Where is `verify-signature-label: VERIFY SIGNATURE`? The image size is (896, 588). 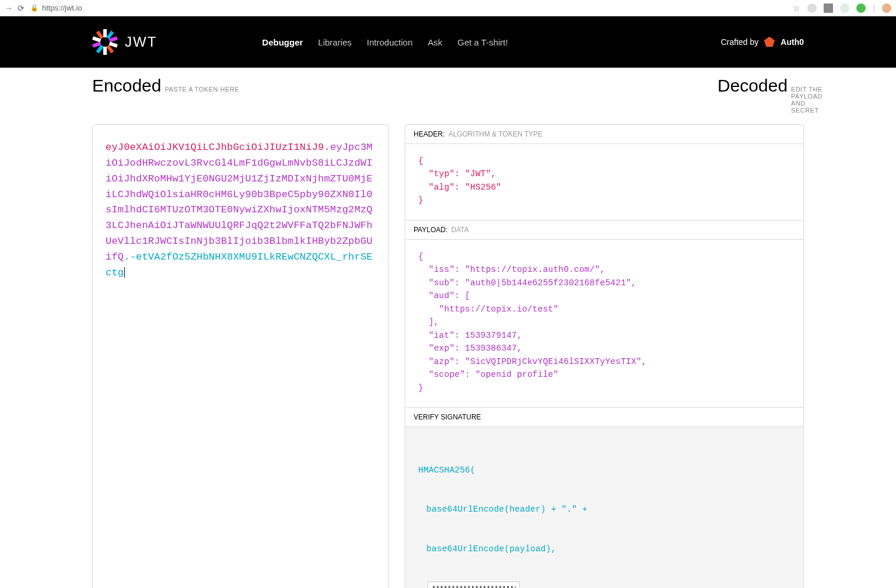
verify-signature-label: VERIFY SIGNATURE is located at coordinates (447, 417).